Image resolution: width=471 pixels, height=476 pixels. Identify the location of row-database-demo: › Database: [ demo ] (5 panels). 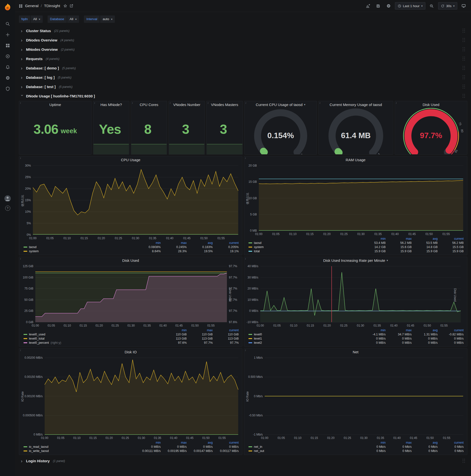
(243, 68).